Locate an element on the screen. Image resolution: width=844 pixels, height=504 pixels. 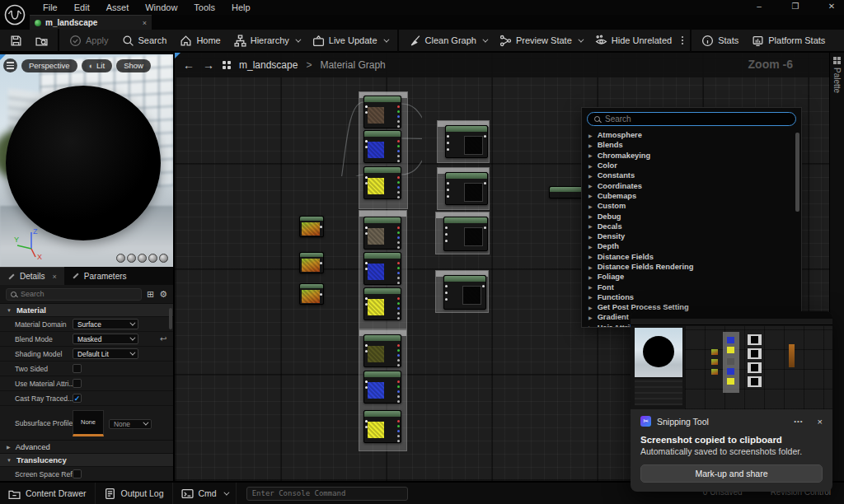
details-scrollbar is located at coordinates (171, 319).